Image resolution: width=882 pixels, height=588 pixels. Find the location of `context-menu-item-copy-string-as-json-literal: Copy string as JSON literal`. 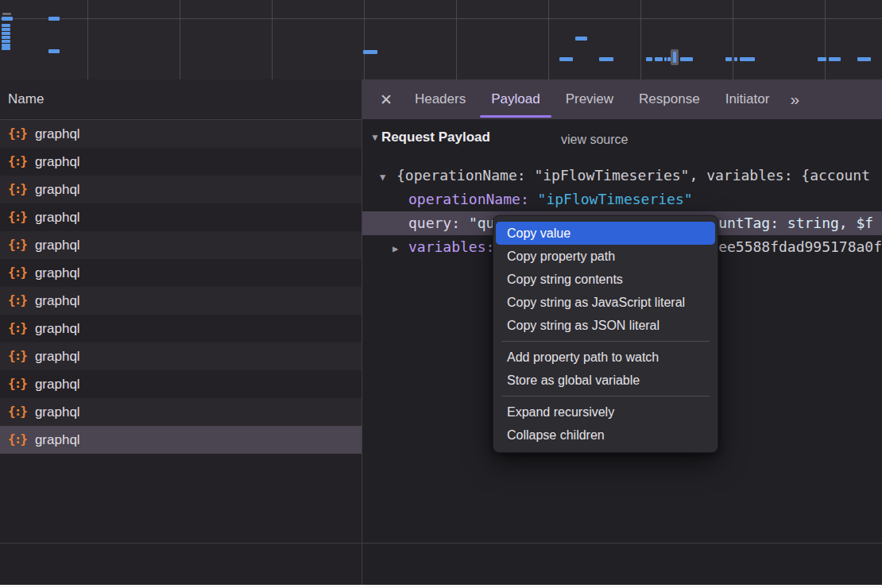

context-menu-item-copy-string-as-json-literal: Copy string as JSON literal is located at coordinates (605, 326).